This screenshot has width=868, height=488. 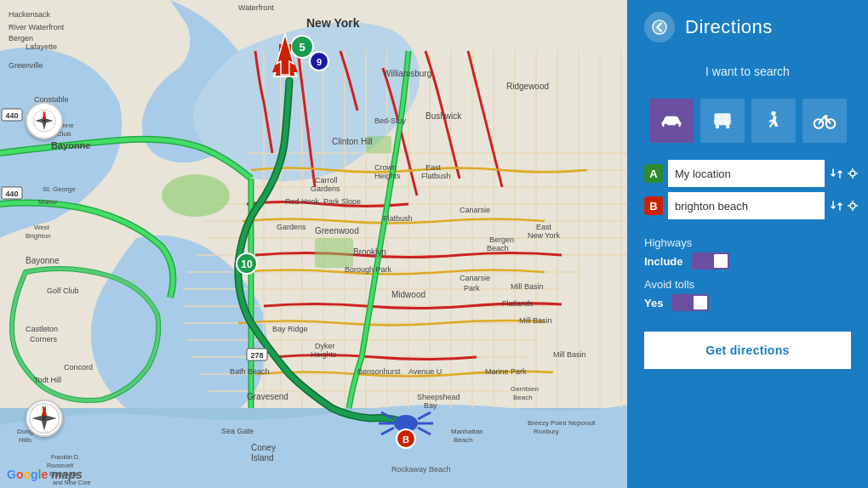 I want to click on svg-text: Park, so click(x=471, y=288).